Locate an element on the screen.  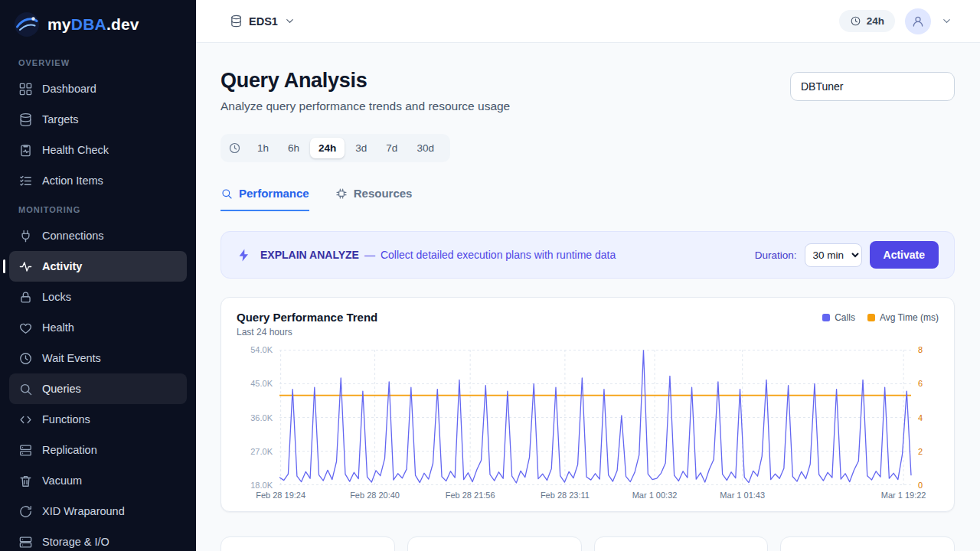
tab-performance: Performance is located at coordinates (265, 199).